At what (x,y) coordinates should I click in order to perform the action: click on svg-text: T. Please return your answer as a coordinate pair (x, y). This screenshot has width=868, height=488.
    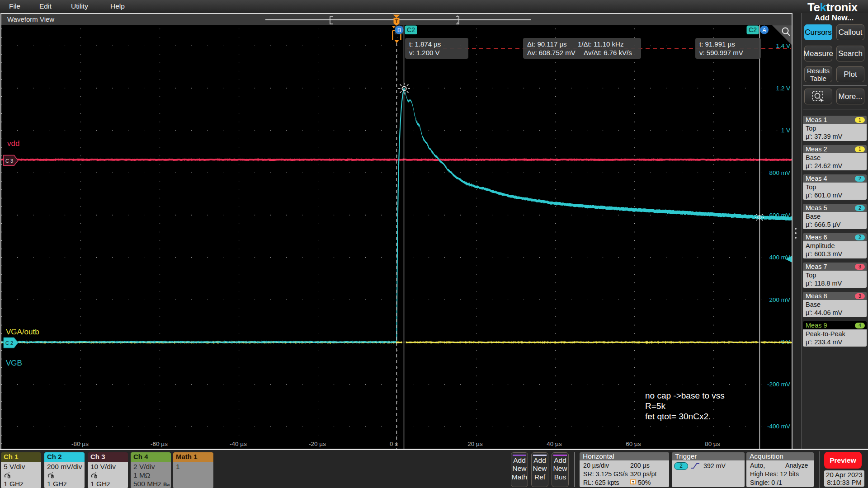
    Looking at the image, I should click on (633, 483).